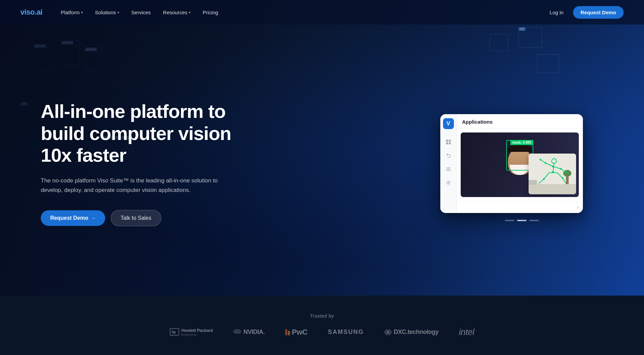  What do you see at coordinates (520, 121) in the screenshot?
I see `mockup-app-title: Applications` at bounding box center [520, 121].